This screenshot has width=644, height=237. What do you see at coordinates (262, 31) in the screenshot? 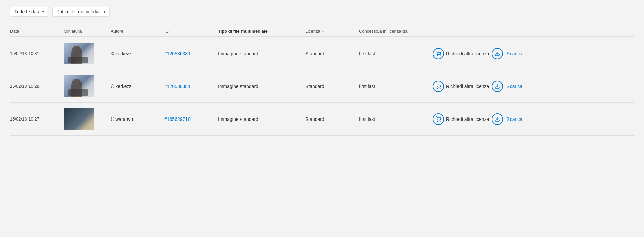
I see `col-header-tipo: Tipo di file multimediale ⌄` at bounding box center [262, 31].